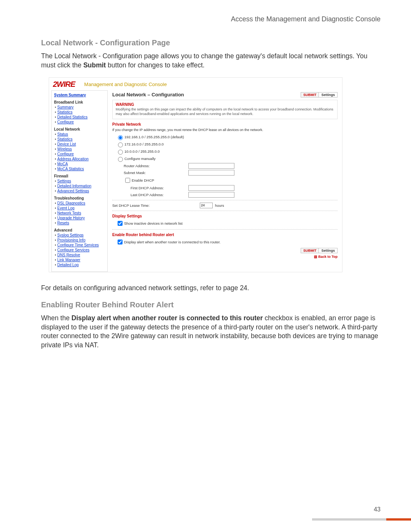 The width and height of the screenshot is (411, 532). Describe the element at coordinates (156, 173) in the screenshot. I see `subnet-mask-label: Subnet Mask:` at that location.